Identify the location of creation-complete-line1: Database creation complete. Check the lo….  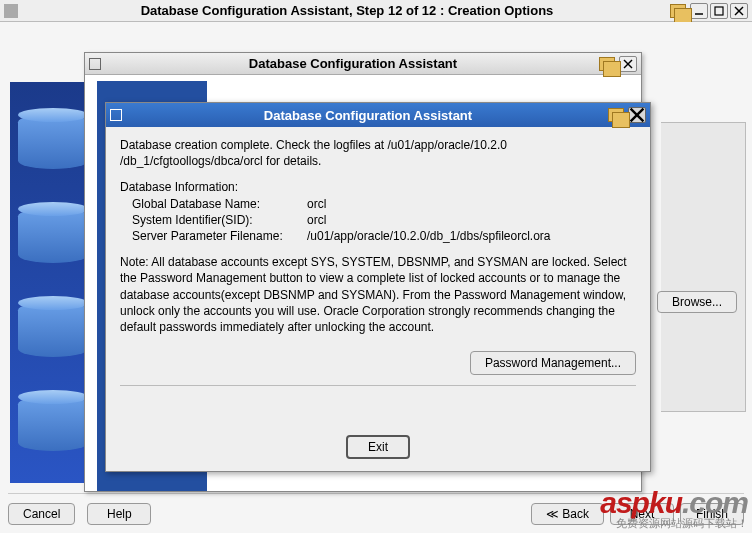
(314, 145).